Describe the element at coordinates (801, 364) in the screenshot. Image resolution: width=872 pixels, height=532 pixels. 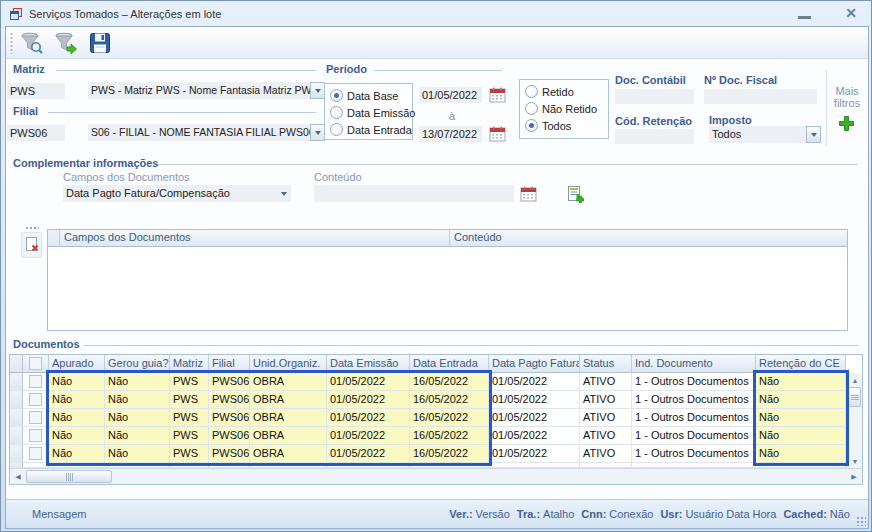
I see `column-header-retencao_ce: Retenção do CE` at that location.